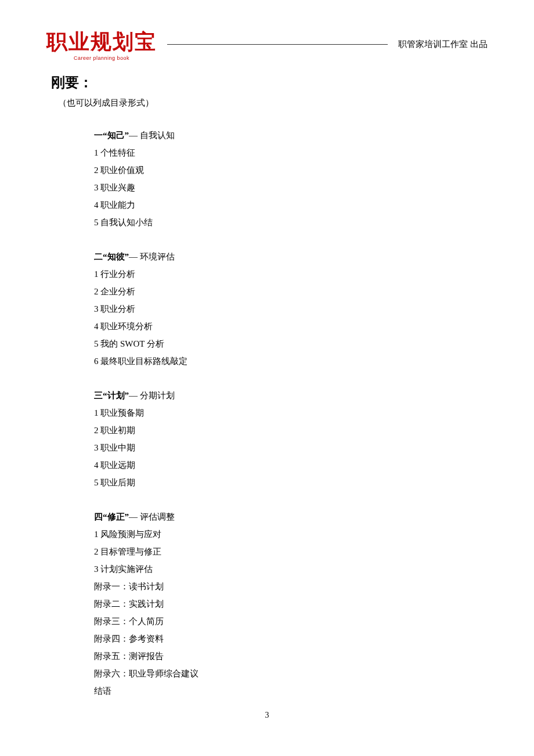 This screenshot has width=534, height=756. Describe the element at coordinates (102, 58) in the screenshot. I see `logo-subtitle: Career planning book` at that location.